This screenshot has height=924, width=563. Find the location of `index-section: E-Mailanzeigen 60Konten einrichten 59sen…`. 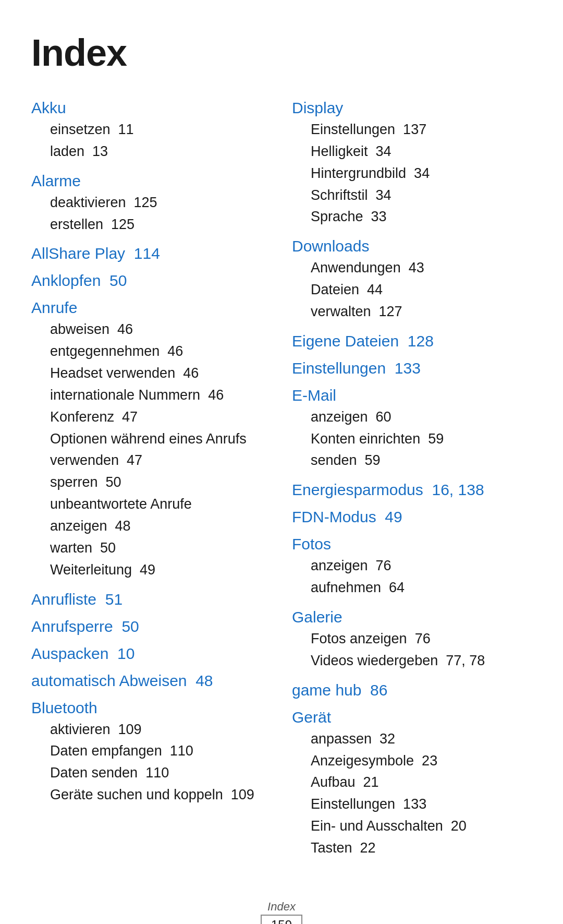

index-section: E-Mailanzeigen 60Konten einrichten 59sen… is located at coordinates (412, 429).